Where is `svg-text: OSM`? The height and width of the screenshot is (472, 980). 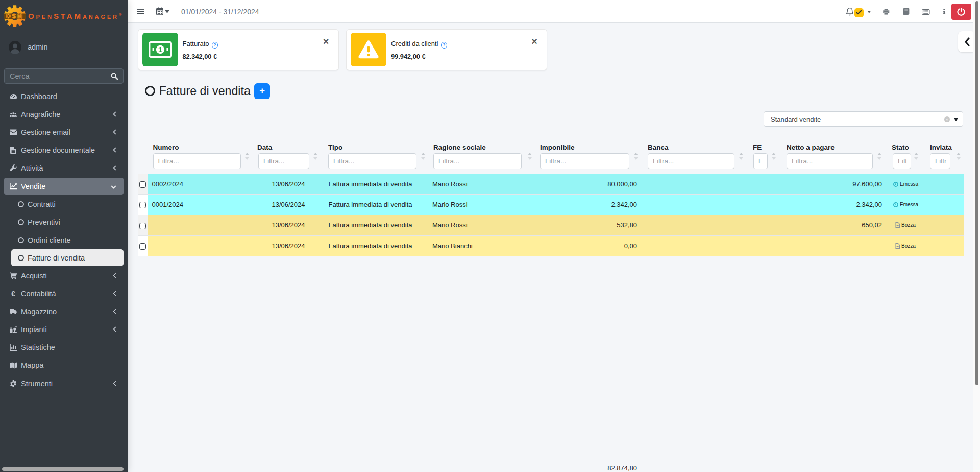
svg-text: OSM is located at coordinates (14, 16).